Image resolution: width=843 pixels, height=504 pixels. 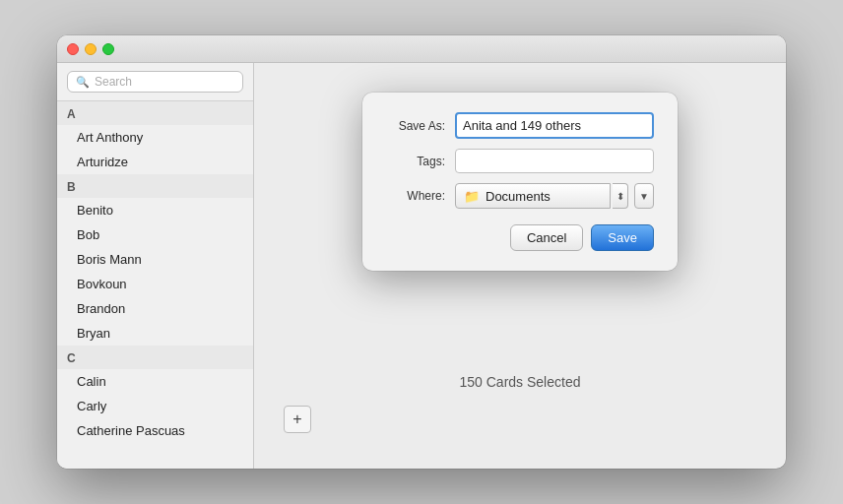 I want to click on title-bar, so click(x=422, y=49).